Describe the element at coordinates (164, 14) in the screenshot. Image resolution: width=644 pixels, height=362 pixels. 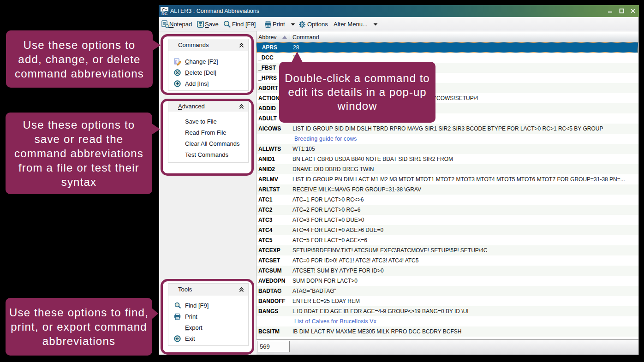
I see `svg-text: DC` at that location.